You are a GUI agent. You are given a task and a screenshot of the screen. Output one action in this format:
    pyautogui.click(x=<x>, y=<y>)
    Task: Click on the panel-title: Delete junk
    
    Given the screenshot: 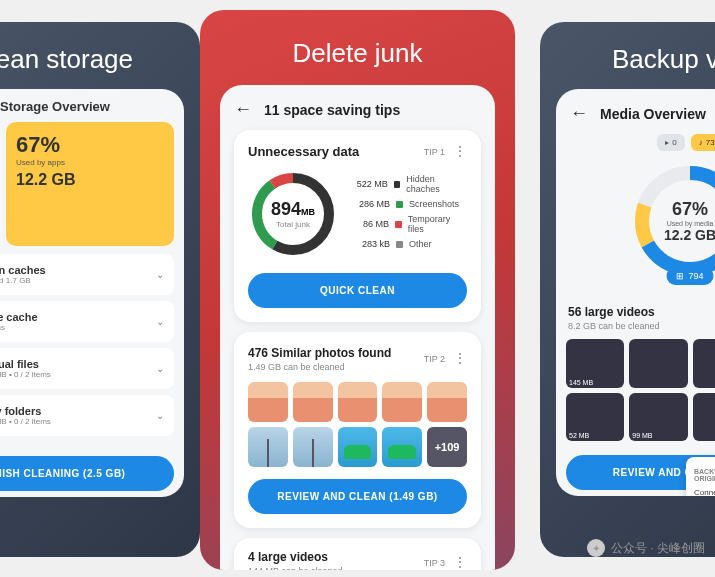 What is the action you would take?
    pyautogui.click(x=358, y=48)
    